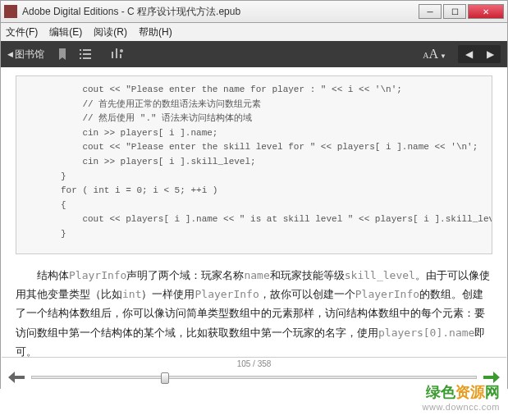  Describe the element at coordinates (156, 33) in the screenshot. I see `menu-help: 帮助(H)` at that location.